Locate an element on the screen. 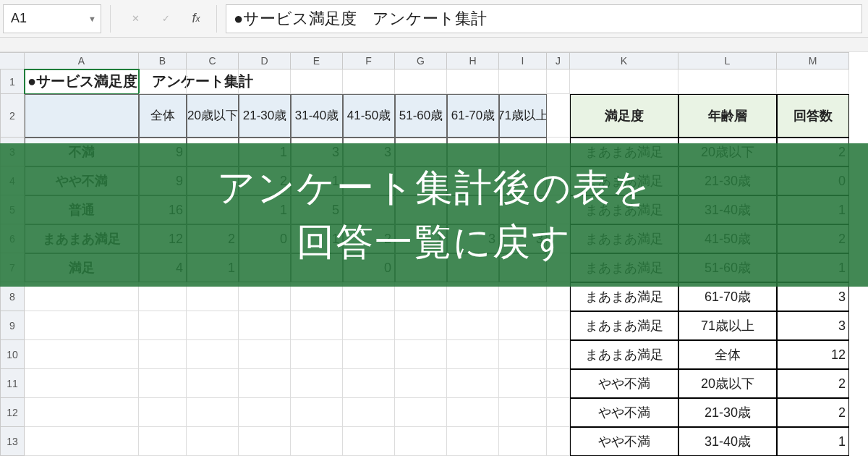 This screenshot has height=456, width=868. row-header: 10 is located at coordinates (12, 355).